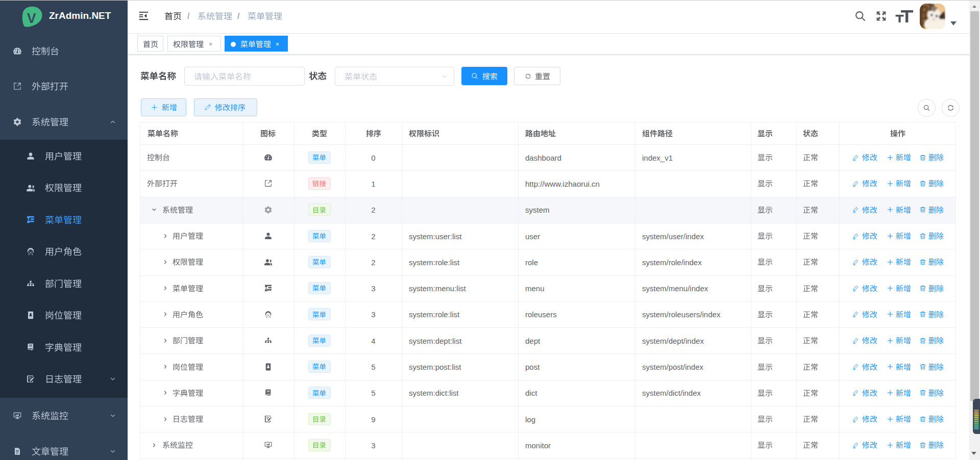  I want to click on svg-text: V, so click(32, 18).